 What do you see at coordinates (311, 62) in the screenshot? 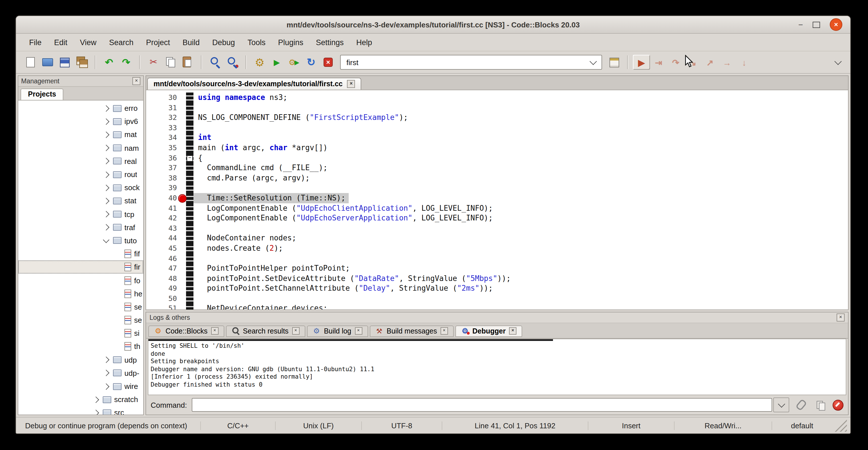
I see `rebuild-icon` at bounding box center [311, 62].